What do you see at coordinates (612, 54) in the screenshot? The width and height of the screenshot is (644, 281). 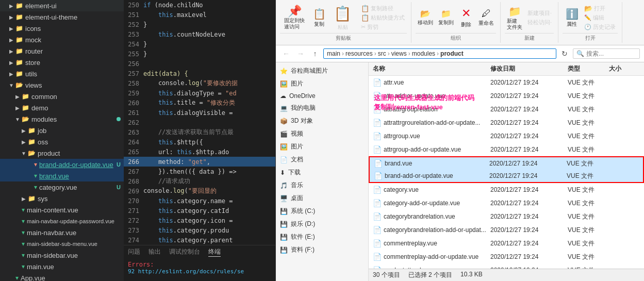 I see `search-input` at bounding box center [612, 54].